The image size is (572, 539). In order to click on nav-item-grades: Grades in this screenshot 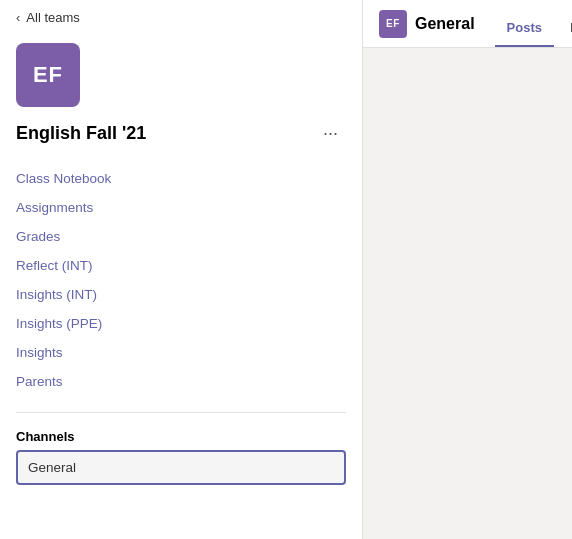, I will do `click(181, 236)`.